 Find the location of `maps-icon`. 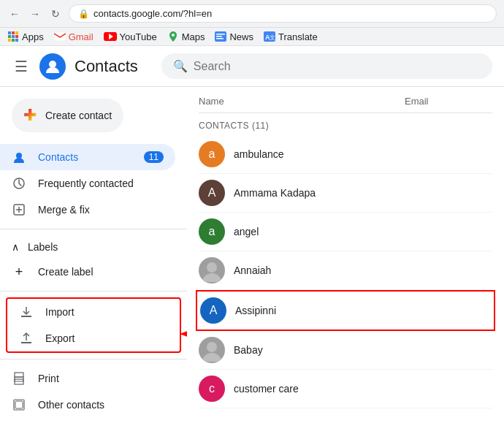

maps-icon is located at coordinates (173, 37).